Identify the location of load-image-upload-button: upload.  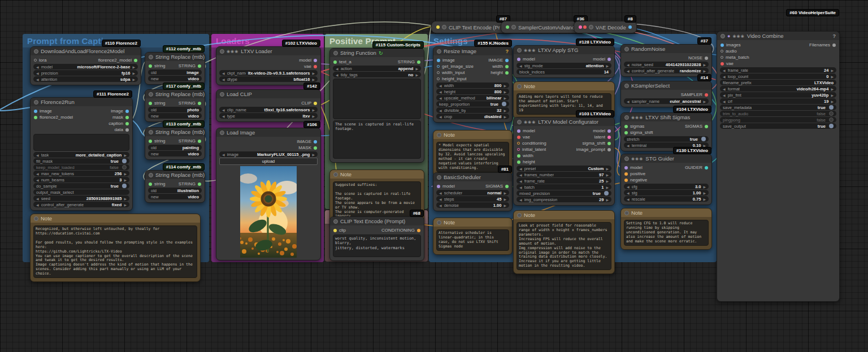
(268, 162).